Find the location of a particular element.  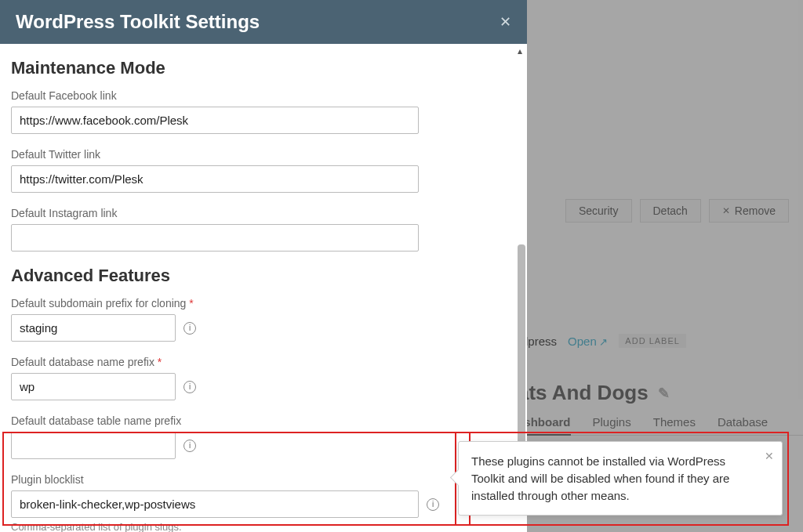

dbname-label: Default database name prefix * is located at coordinates (261, 362).